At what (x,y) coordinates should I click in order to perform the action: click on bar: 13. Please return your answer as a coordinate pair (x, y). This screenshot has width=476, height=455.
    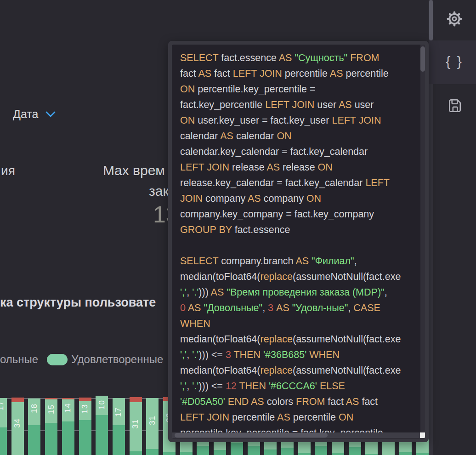
    Looking at the image, I should click on (85, 427).